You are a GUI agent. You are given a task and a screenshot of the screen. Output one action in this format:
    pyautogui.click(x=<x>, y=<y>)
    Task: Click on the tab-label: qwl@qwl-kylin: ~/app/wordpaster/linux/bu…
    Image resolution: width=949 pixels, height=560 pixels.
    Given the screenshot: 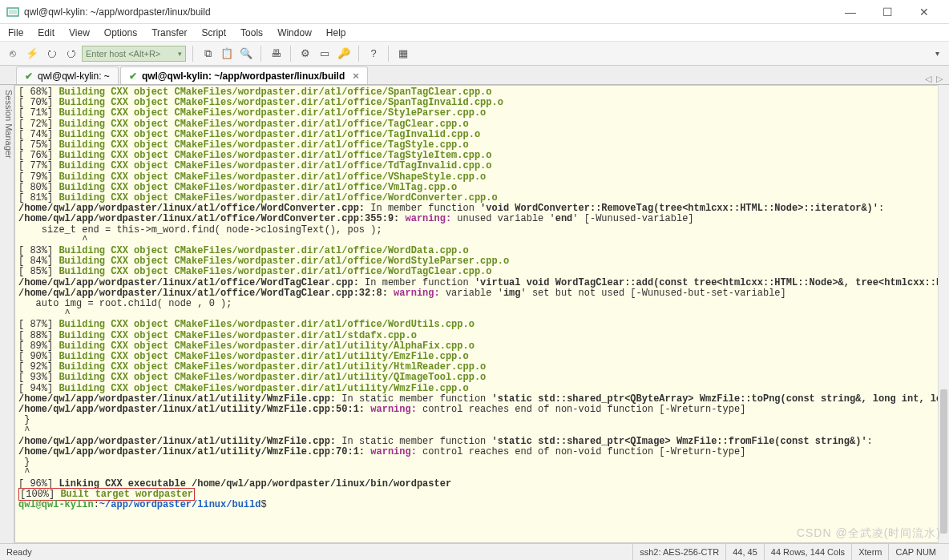 What is the action you would take?
    pyautogui.click(x=244, y=76)
    